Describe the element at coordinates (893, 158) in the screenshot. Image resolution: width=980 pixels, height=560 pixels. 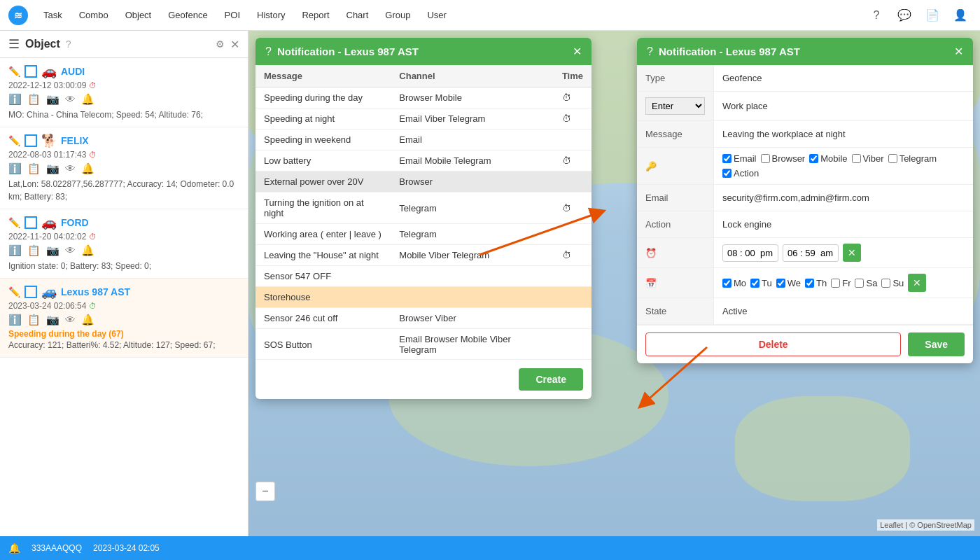
I see `checkbox-telegram` at that location.